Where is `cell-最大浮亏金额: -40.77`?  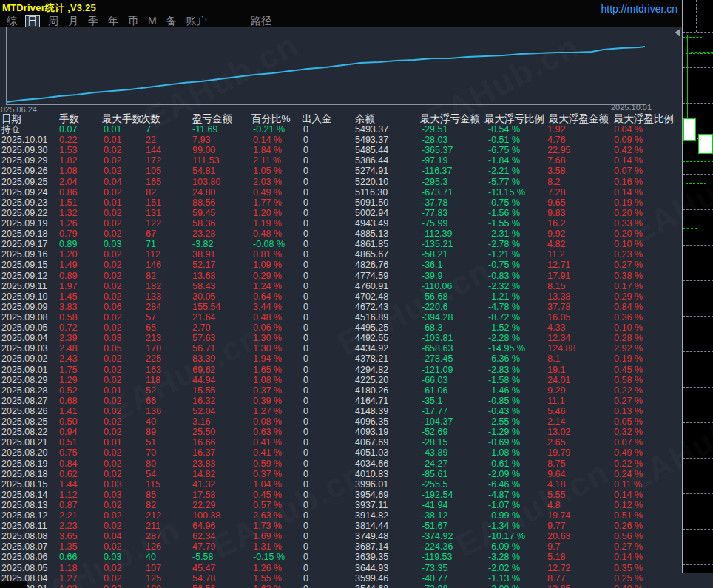
cell-最大浮亏金额: -40.77 is located at coordinates (435, 578).